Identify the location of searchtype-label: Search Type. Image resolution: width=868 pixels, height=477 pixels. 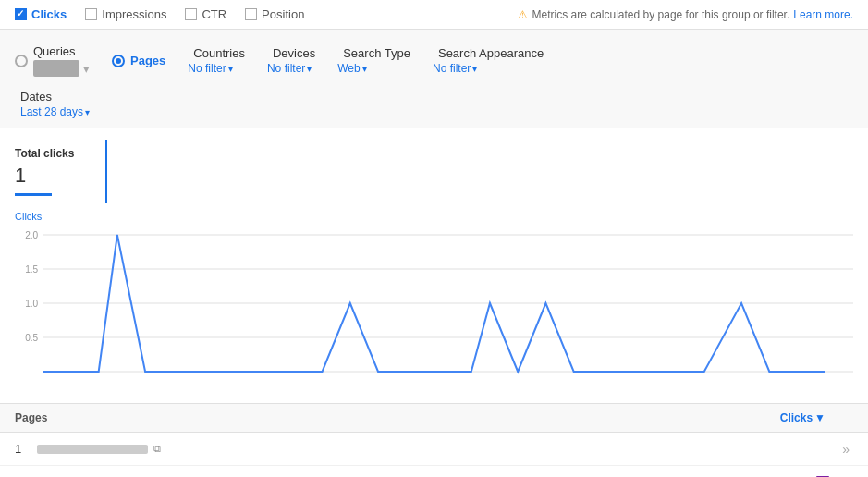
(377, 54).